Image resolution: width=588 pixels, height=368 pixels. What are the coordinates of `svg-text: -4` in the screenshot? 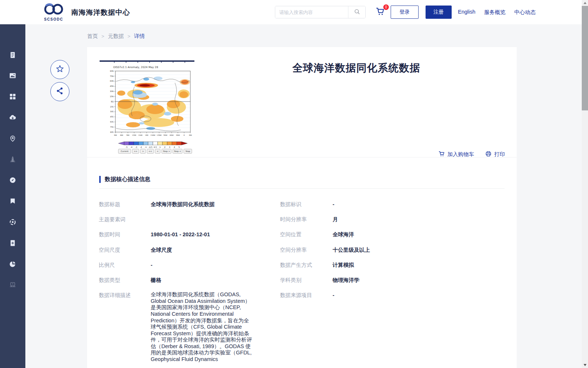 It's located at (132, 147).